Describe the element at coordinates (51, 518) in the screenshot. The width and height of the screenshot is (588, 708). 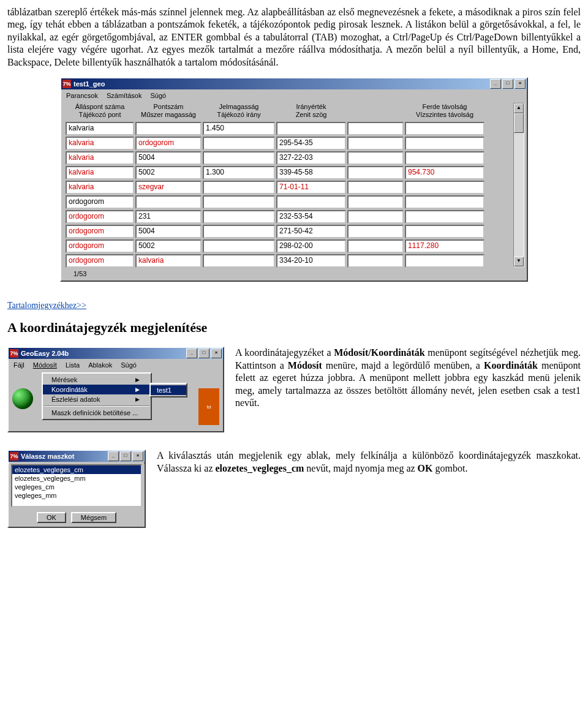
I see `ok-button: OK` at that location.